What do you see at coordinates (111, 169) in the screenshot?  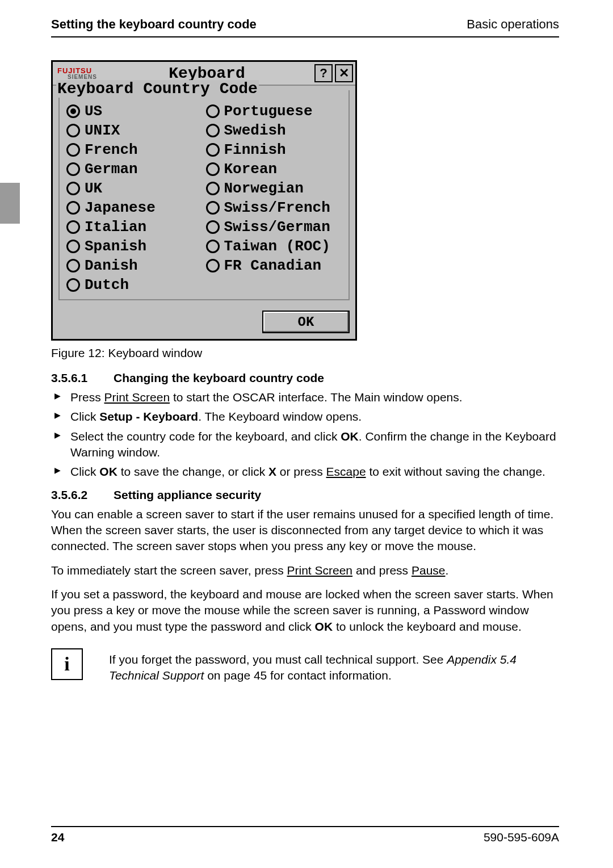 I see `radio-label: German` at bounding box center [111, 169].